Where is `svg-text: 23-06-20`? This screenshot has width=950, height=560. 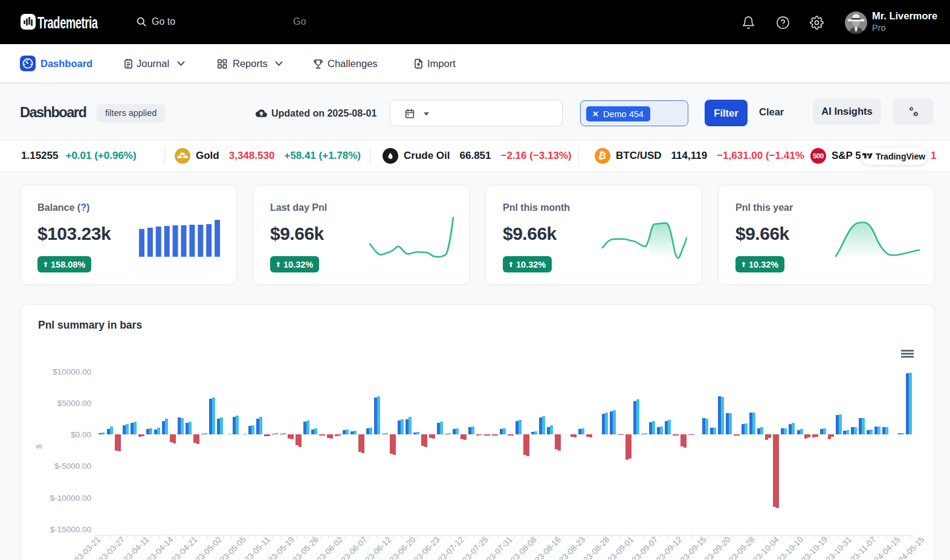
svg-text: 23-06-20 is located at coordinates (402, 547).